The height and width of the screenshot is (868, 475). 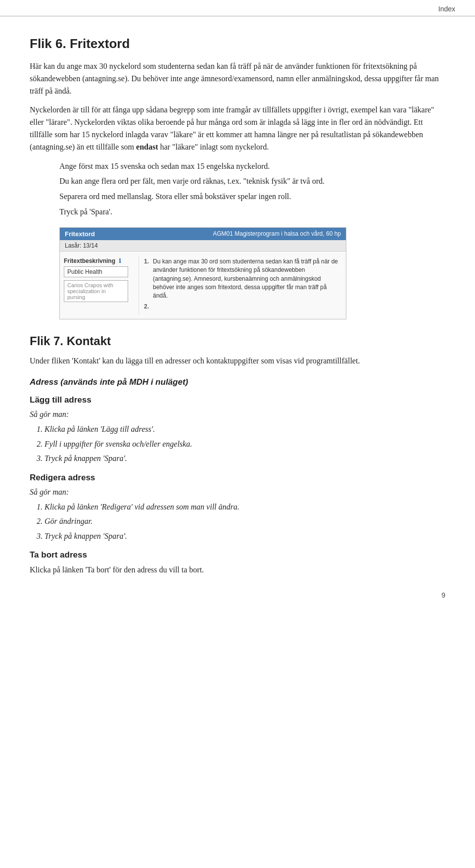 I want to click on indented-line2: Du kan ange flera ord per fält, men varj…, so click(x=252, y=181).